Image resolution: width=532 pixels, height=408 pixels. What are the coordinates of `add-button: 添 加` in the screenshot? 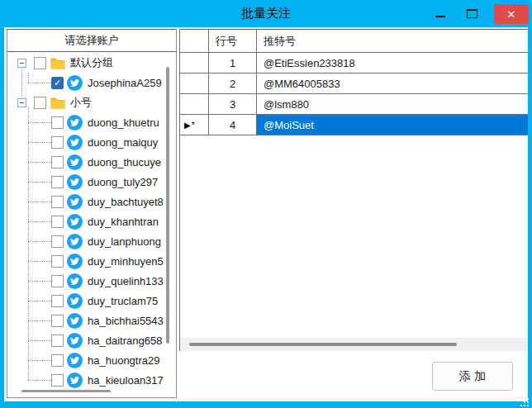 It's located at (473, 377).